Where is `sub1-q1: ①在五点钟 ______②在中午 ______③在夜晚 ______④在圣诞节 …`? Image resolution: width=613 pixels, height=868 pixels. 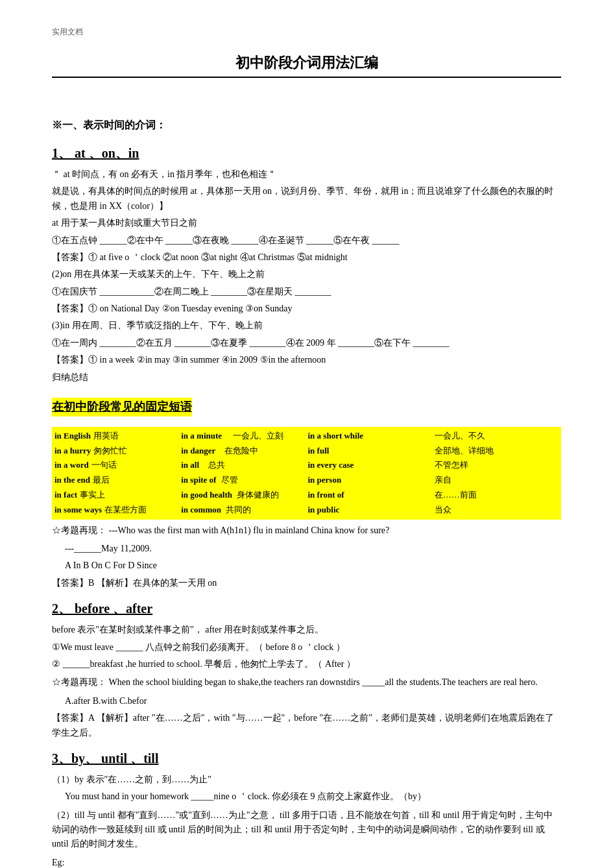 sub1-q1: ①在五点钟 ______②在中午 ______③在夜晚 ______④在圣诞节 … is located at coordinates (306, 241).